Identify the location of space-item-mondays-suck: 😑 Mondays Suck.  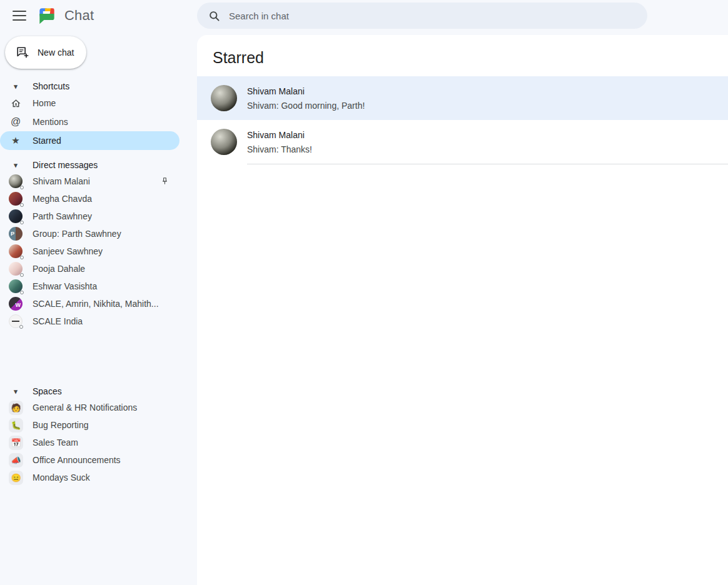
(90, 478).